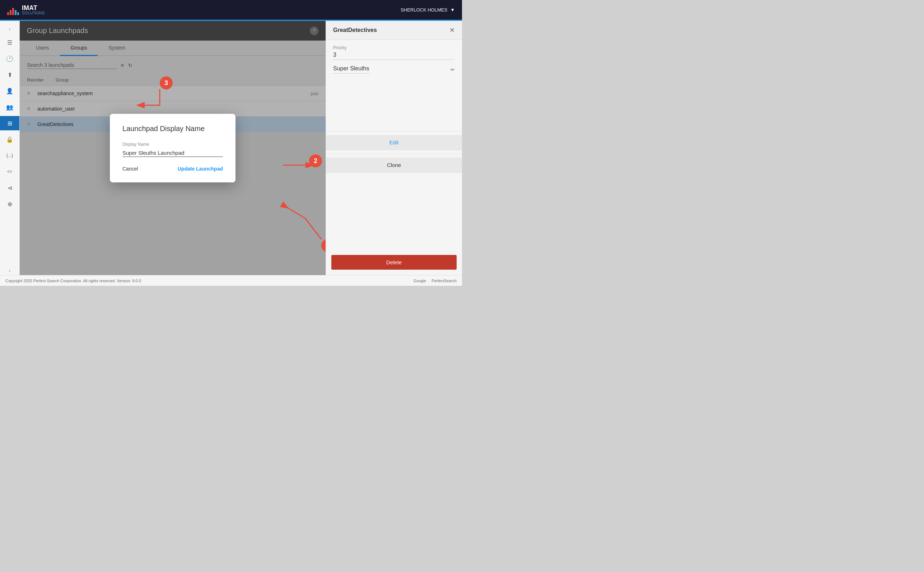  Describe the element at coordinates (172, 169) in the screenshot. I see `modal-actions: Cancel Update Launchpad` at that location.